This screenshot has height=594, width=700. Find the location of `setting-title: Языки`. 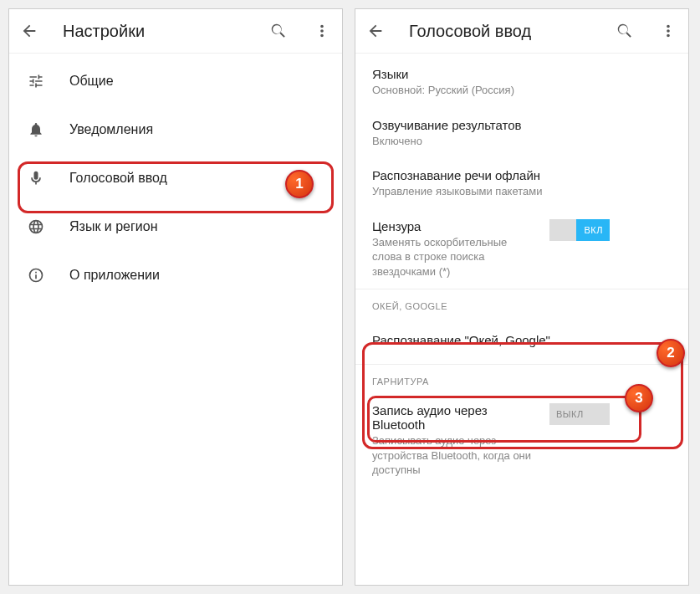

setting-title: Языки is located at coordinates (522, 74).